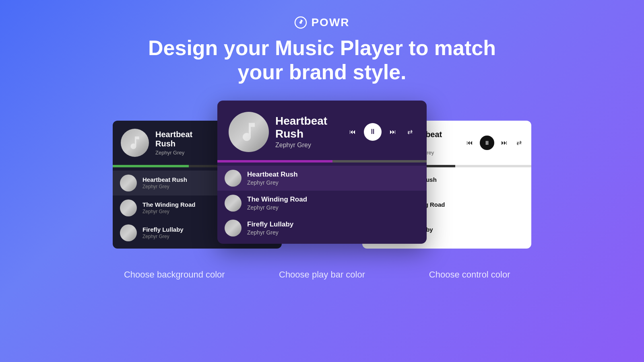 The width and height of the screenshot is (644, 362). I want to click on footer-label-ctrl: Choose control color, so click(469, 275).